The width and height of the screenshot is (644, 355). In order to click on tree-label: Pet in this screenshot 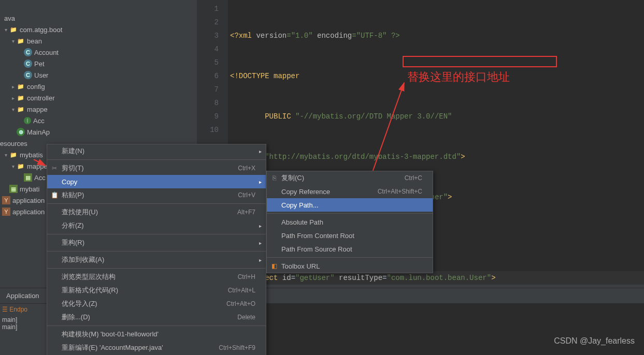, I will do `click(39, 64)`.